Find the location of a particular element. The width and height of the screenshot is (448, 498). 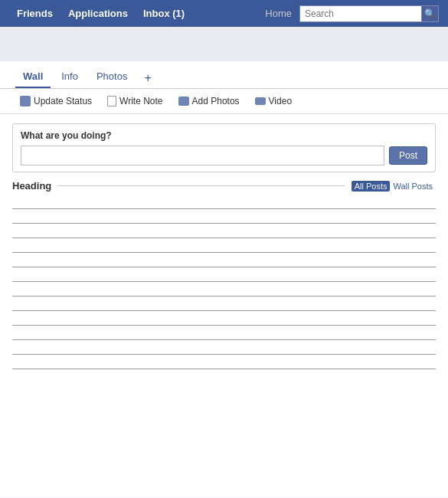

user-icon is located at coordinates (25, 101).